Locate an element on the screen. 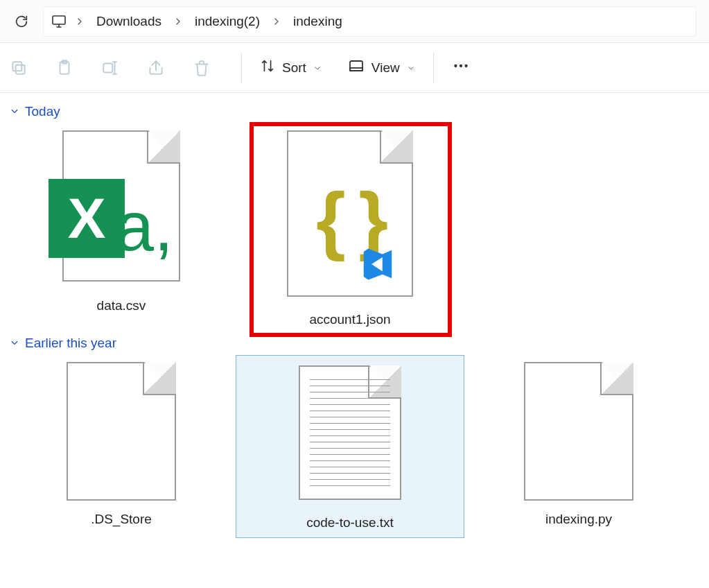  address-bar: Downloads indexing(2) indexing is located at coordinates (355, 21).